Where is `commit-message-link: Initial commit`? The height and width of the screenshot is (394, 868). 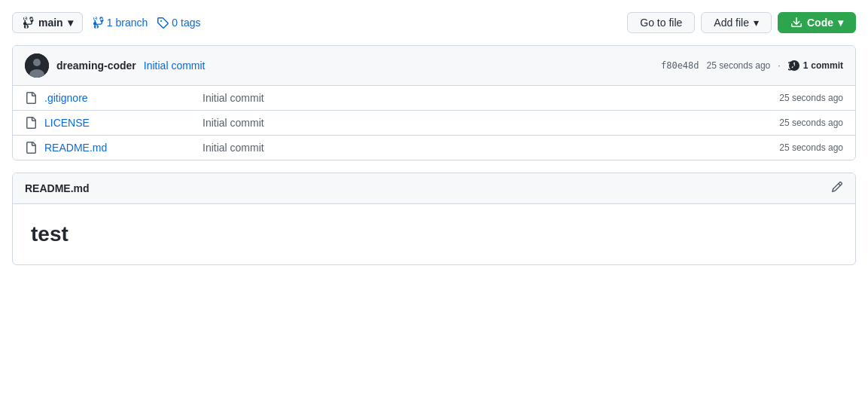 commit-message-link: Initial commit is located at coordinates (175, 66).